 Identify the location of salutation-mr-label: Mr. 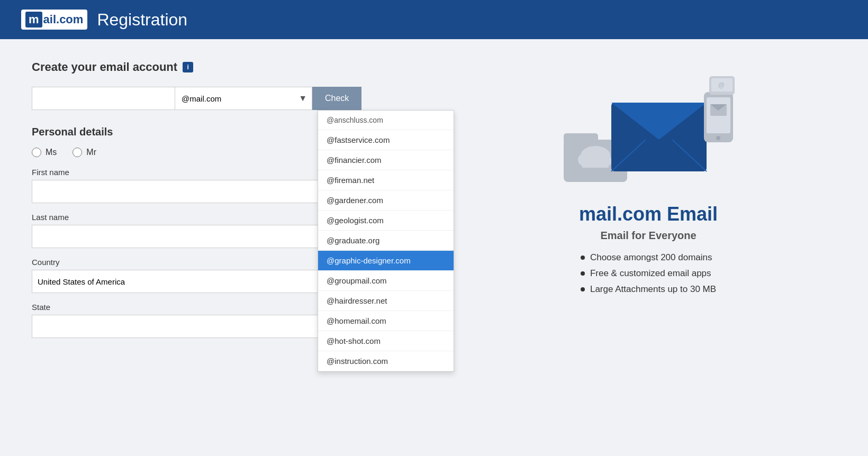
(85, 152).